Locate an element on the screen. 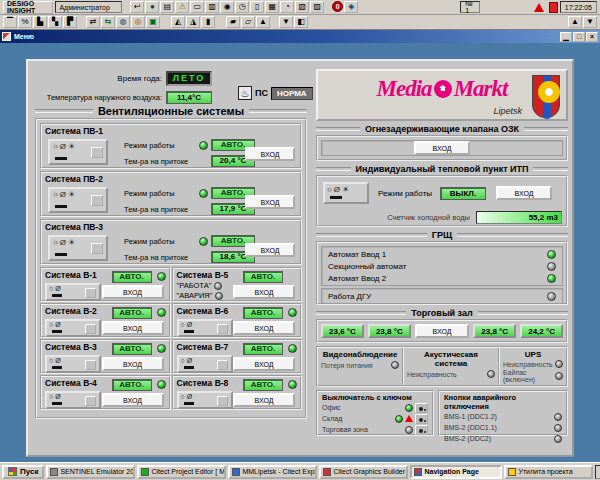  display-icon is located at coordinates (222, 329).